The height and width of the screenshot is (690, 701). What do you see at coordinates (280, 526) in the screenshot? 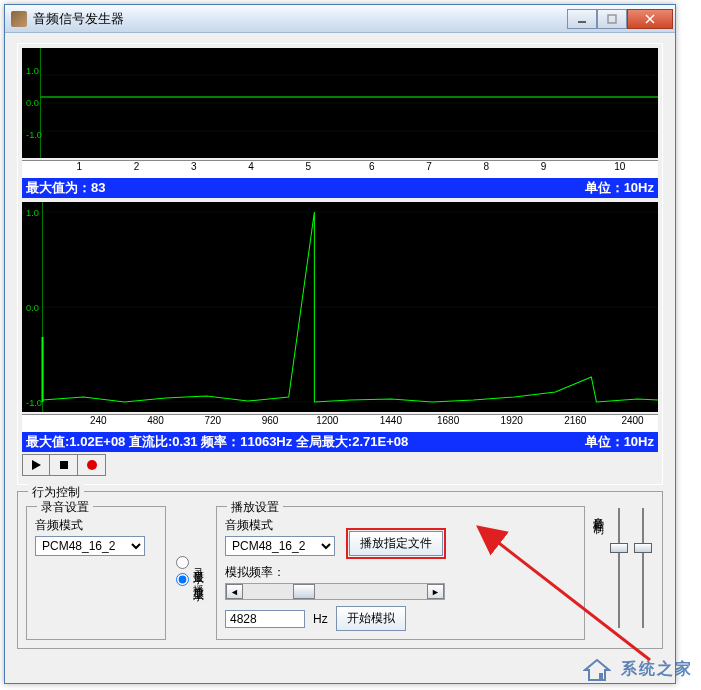
I see `play-mode-label: 音频模式` at bounding box center [280, 526].